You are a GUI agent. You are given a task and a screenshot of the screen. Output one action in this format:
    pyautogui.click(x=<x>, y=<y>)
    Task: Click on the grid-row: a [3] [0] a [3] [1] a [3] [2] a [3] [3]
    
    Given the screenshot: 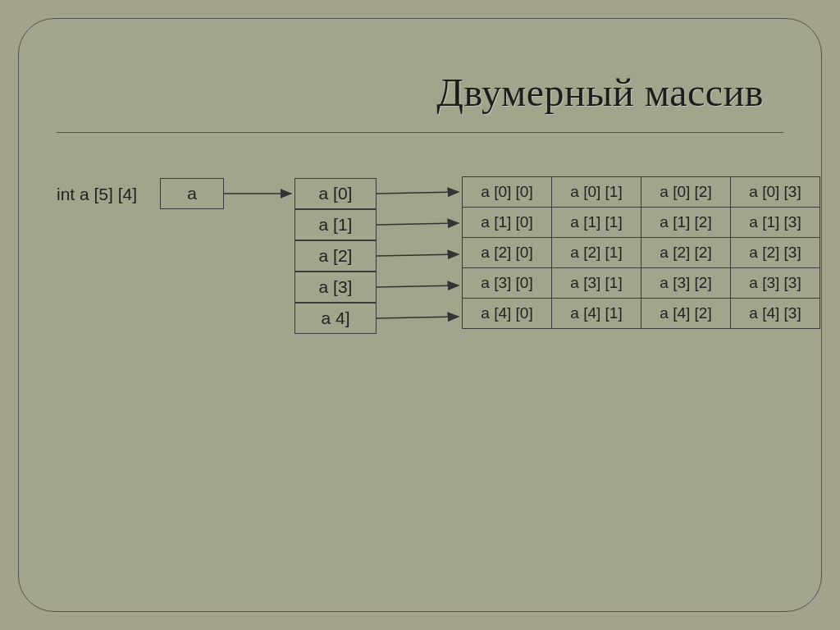 What is the action you would take?
    pyautogui.click(x=641, y=284)
    